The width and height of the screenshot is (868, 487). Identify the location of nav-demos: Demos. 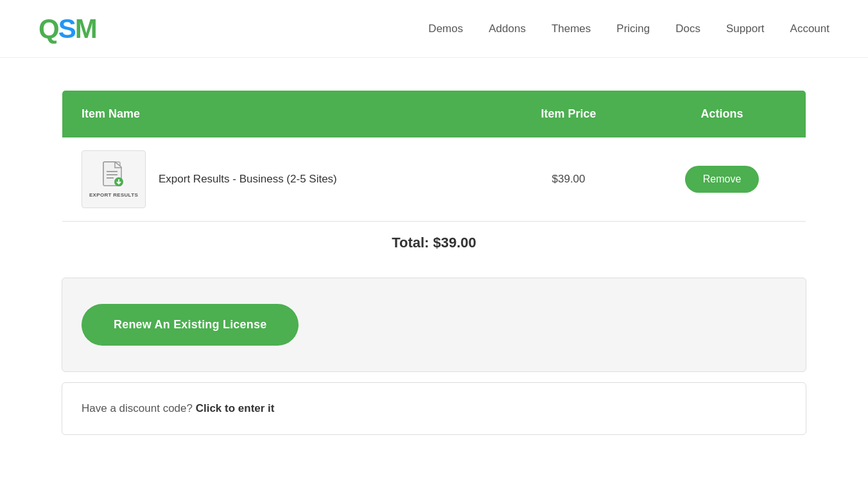
(446, 29).